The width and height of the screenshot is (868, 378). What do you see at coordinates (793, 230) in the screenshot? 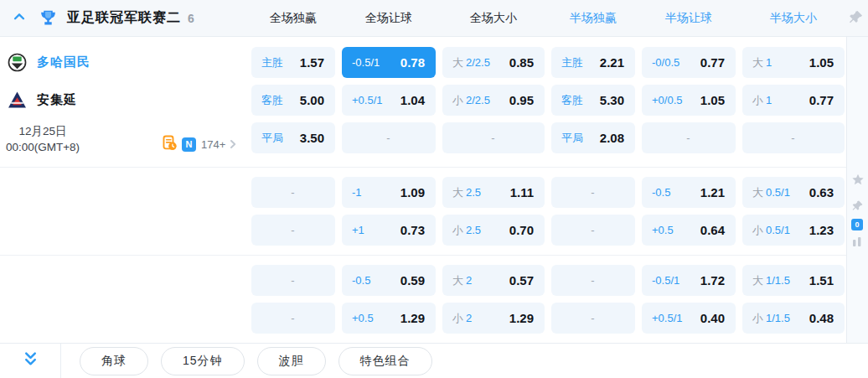
I see `odds-cell: 小0.5/11.23` at bounding box center [793, 230].